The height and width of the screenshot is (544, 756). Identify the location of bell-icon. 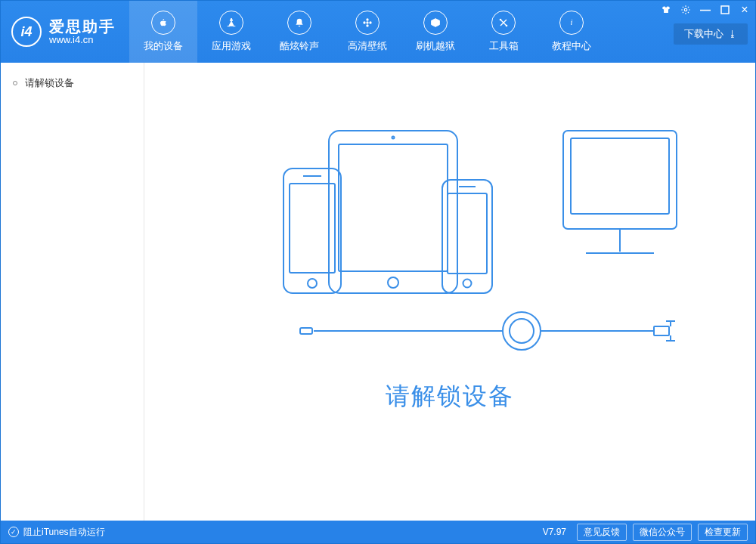
(299, 23).